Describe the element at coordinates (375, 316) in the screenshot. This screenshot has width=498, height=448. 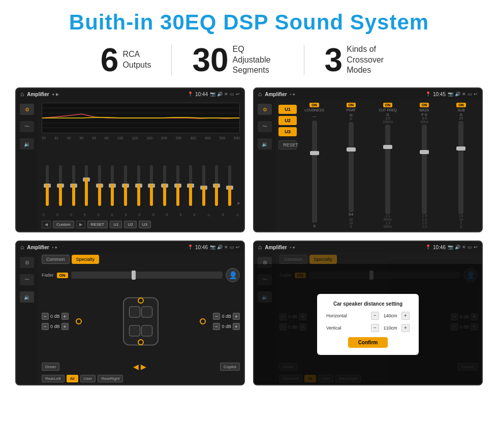
I see `dialog-horizontal-minus: −` at that location.